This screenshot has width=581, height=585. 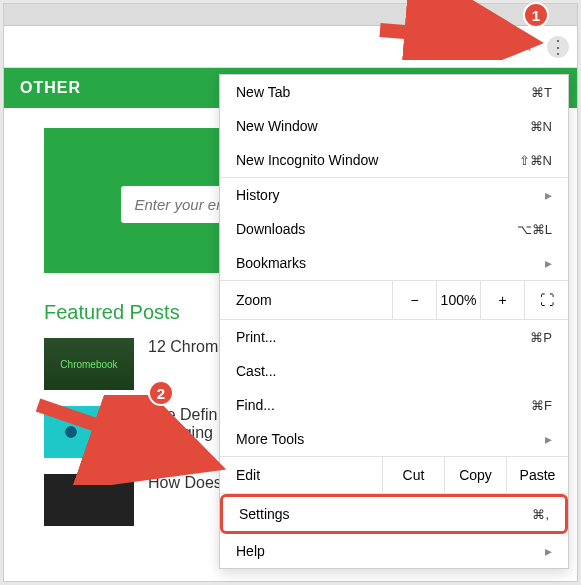 What do you see at coordinates (183, 347) in the screenshot?
I see `post-title: 12 Chrom` at bounding box center [183, 347].